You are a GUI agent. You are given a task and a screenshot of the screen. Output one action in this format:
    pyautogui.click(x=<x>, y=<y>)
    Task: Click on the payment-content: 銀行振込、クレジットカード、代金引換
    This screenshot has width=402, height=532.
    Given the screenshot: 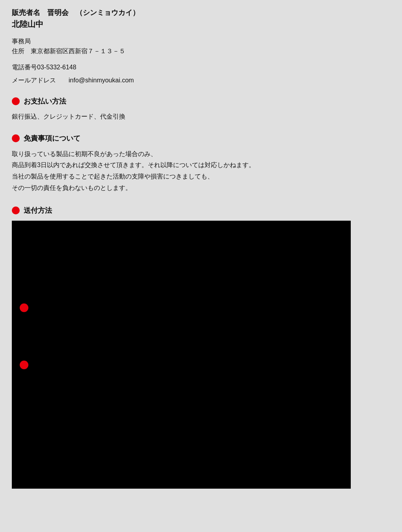 What is the action you would take?
    pyautogui.click(x=201, y=117)
    